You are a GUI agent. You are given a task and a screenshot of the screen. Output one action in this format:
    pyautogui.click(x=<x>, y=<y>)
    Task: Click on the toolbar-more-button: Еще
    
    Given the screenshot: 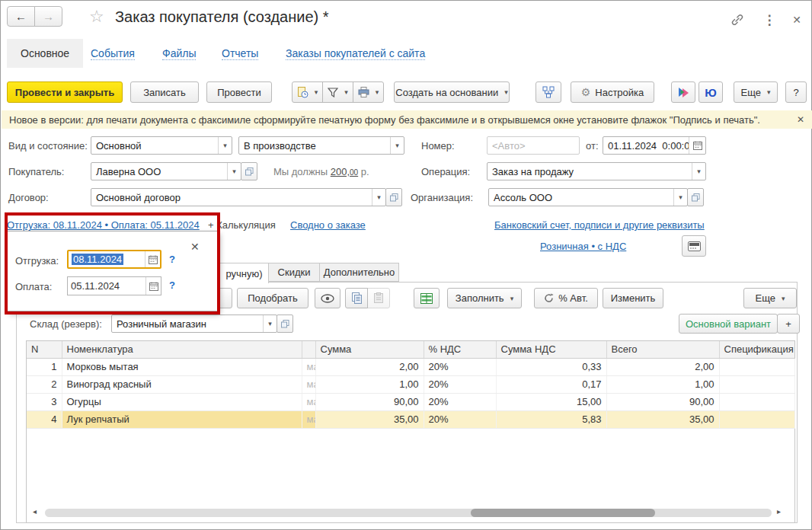 What is the action you would take?
    pyautogui.click(x=756, y=92)
    